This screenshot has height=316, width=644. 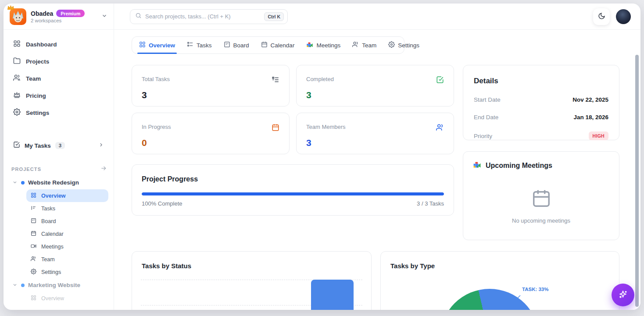 What do you see at coordinates (519, 166) in the screenshot?
I see `meetings-title: Upcoming Meetings` at bounding box center [519, 166].